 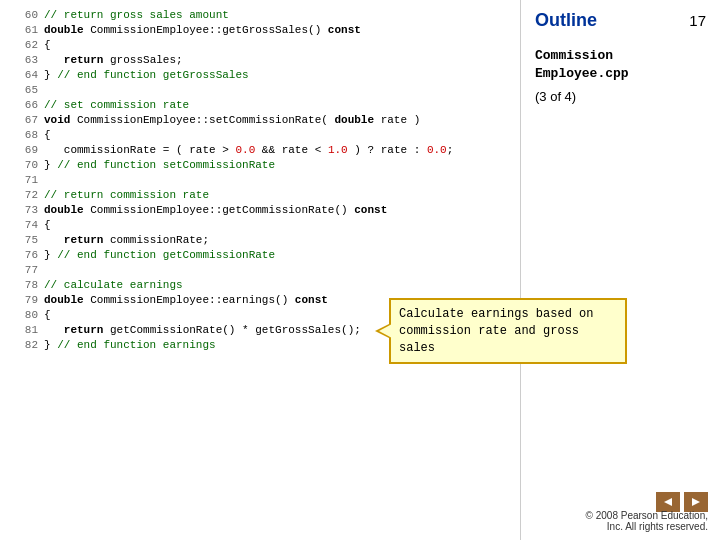 I want to click on code-text: return getCommissionRate() * getGrossSal…, so click(x=202, y=330).